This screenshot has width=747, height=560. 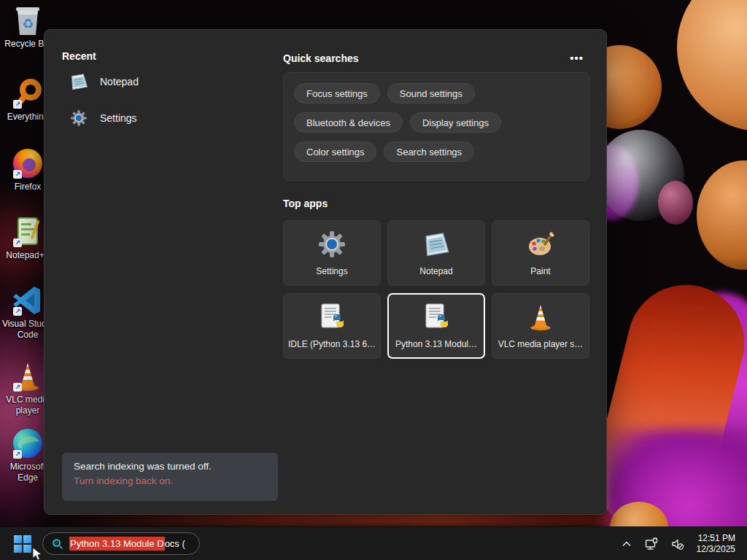 What do you see at coordinates (175, 544) in the screenshot?
I see `unselected-text: ocs (` at bounding box center [175, 544].